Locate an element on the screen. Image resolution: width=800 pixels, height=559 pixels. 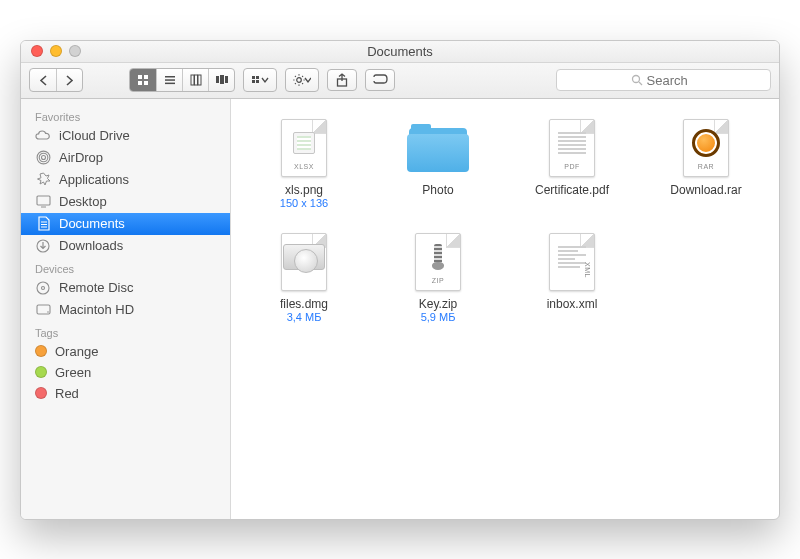
sidebar-section-devices-title: Devices is located at coordinates (126, 267).